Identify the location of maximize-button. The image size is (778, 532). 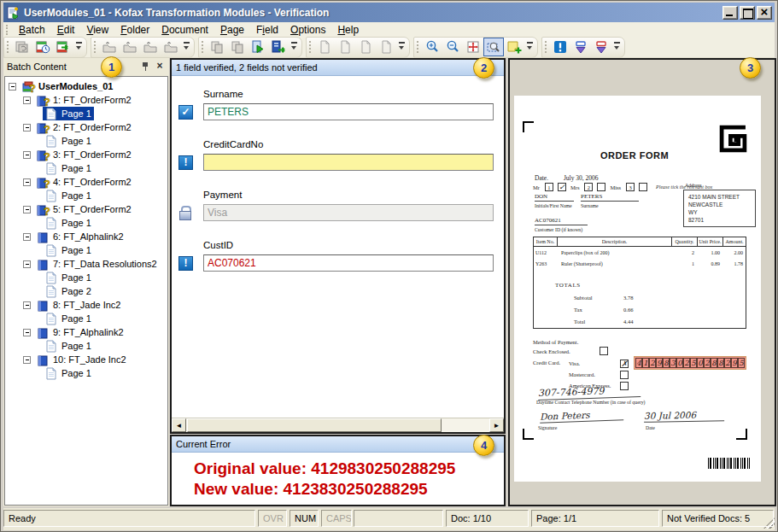
(747, 13).